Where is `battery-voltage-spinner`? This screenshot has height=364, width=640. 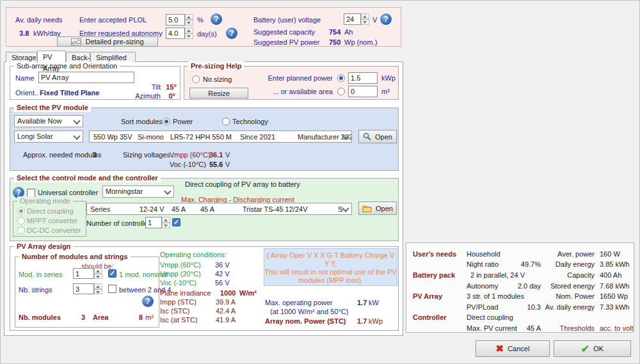
battery-voltage-spinner is located at coordinates (365, 19).